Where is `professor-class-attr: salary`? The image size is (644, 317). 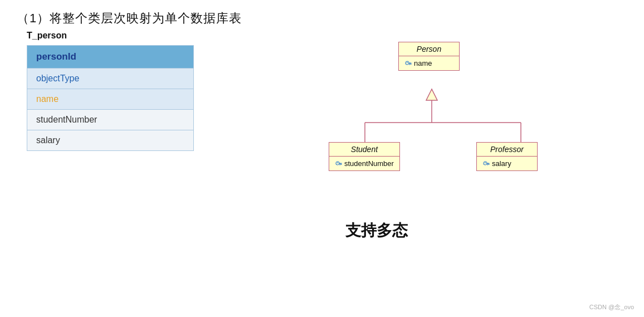 professor-class-attr: salary is located at coordinates (507, 164).